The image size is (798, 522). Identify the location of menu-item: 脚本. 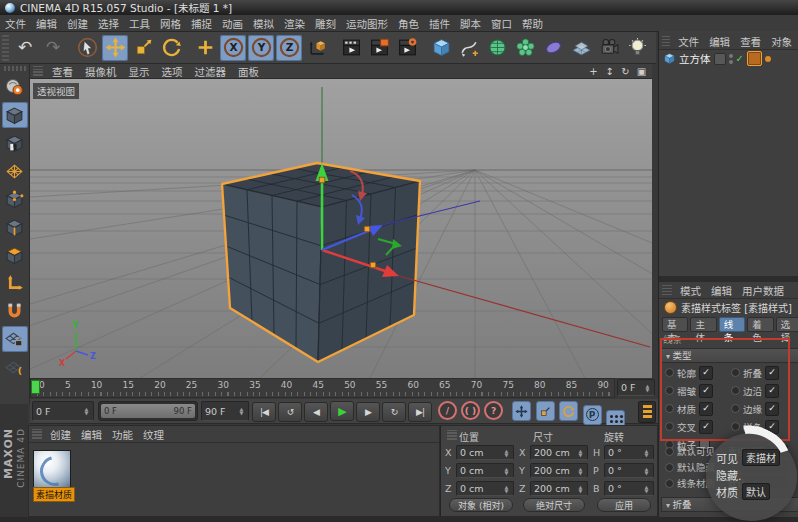
(470, 24).